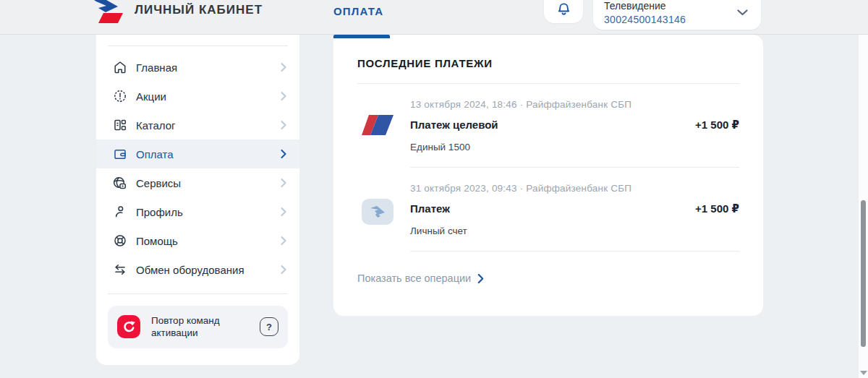  What do you see at coordinates (198, 241) in the screenshot?
I see `sidebar-item-help: Помощь` at bounding box center [198, 241].